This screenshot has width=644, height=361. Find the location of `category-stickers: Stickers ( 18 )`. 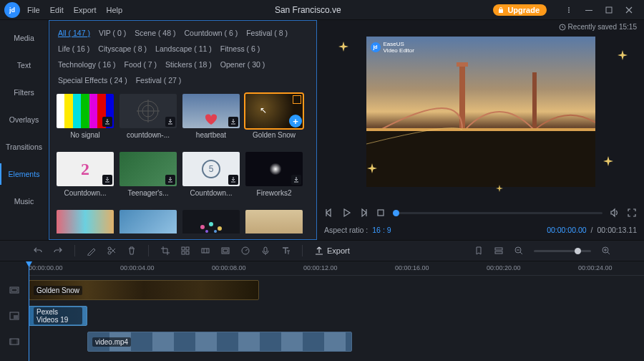

category-stickers: Stickers ( 18 ) is located at coordinates (189, 64).